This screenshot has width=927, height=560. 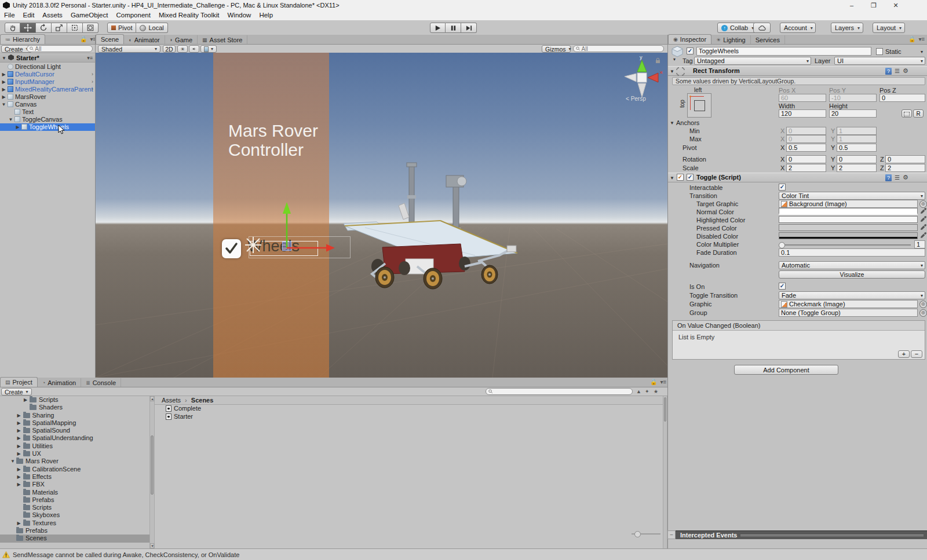 I want to click on transform-tool-button, so click(x=90, y=28).